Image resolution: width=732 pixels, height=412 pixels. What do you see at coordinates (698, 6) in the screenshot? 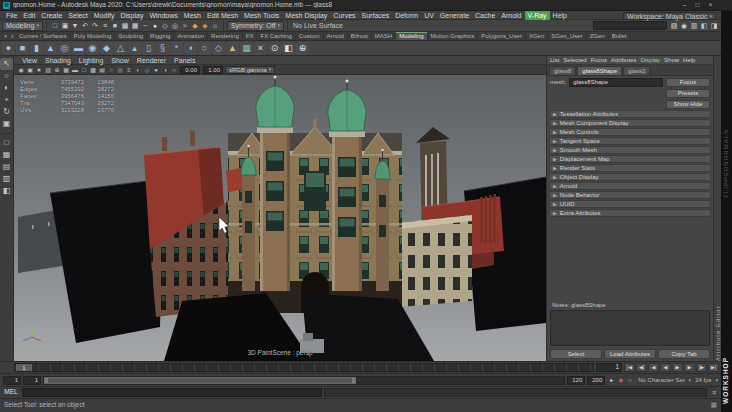
I see `maximize-button: □` at bounding box center [698, 6].